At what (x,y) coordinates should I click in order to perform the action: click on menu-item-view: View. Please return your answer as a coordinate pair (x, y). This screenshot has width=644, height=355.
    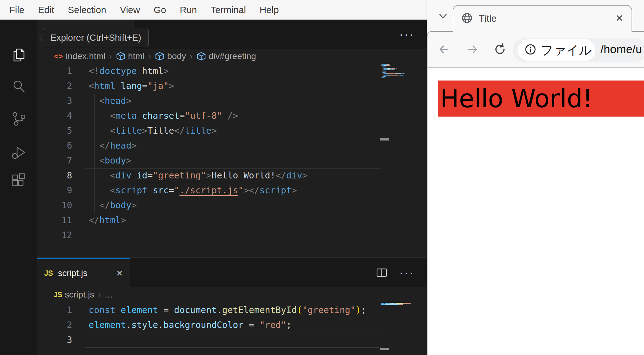
    Looking at the image, I should click on (130, 10).